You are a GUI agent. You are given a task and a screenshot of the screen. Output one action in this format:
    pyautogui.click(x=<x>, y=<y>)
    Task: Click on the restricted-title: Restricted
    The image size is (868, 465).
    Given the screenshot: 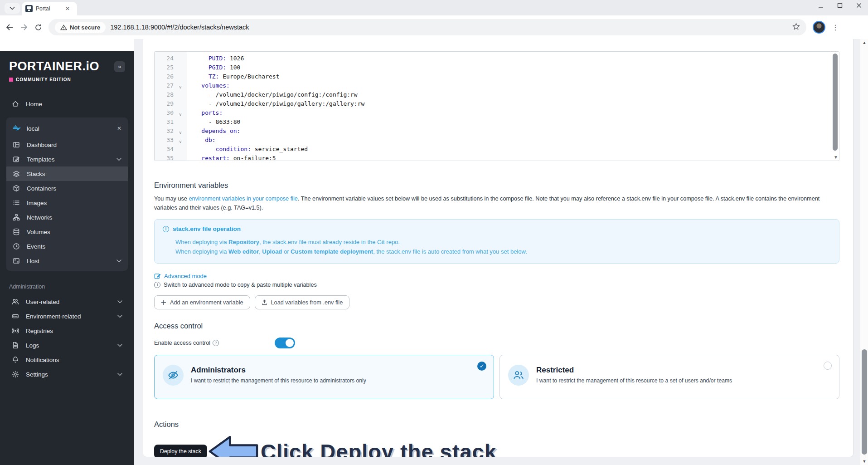 What is the action you would take?
    pyautogui.click(x=634, y=370)
    